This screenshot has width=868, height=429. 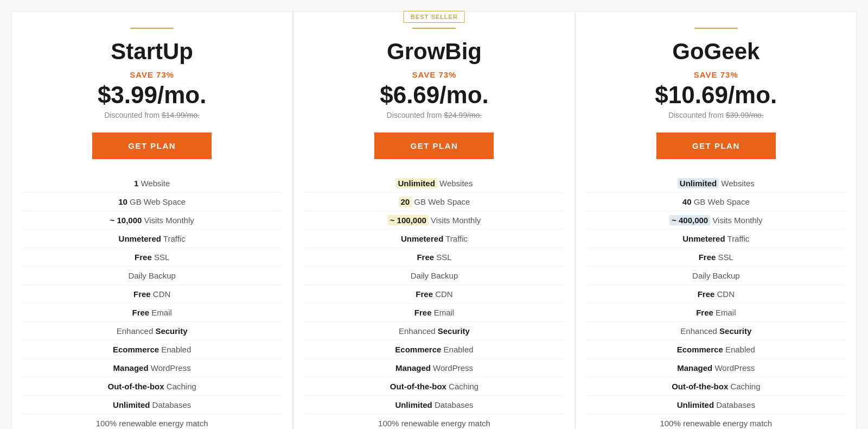 I want to click on plan-name-gogeek: GoGeek, so click(x=716, y=52).